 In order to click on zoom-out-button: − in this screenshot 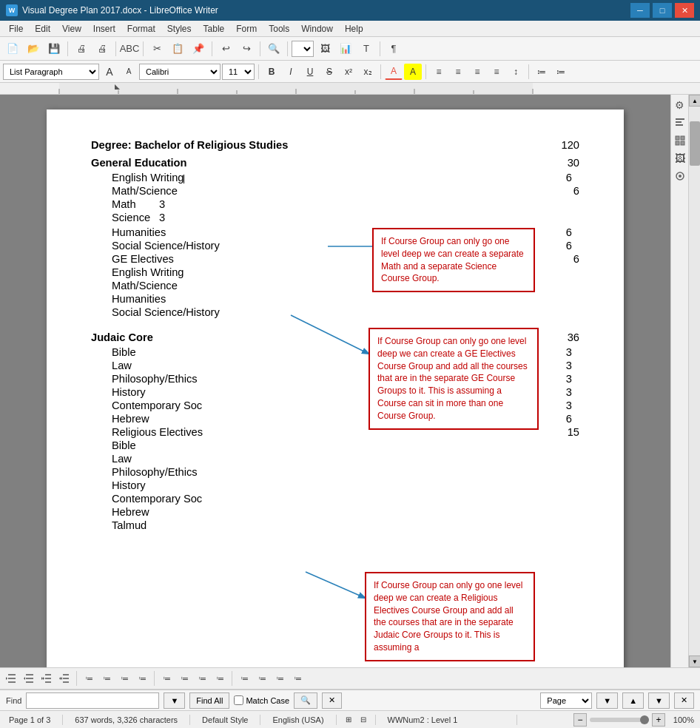, I will do `click(580, 720)`.